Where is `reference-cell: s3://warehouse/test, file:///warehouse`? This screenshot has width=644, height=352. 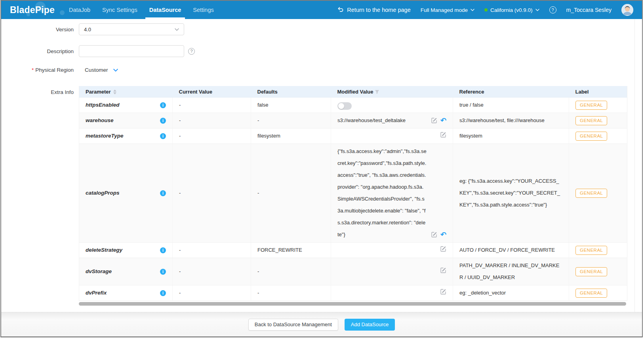
reference-cell: s3://warehouse/test, file:///warehouse is located at coordinates (511, 121).